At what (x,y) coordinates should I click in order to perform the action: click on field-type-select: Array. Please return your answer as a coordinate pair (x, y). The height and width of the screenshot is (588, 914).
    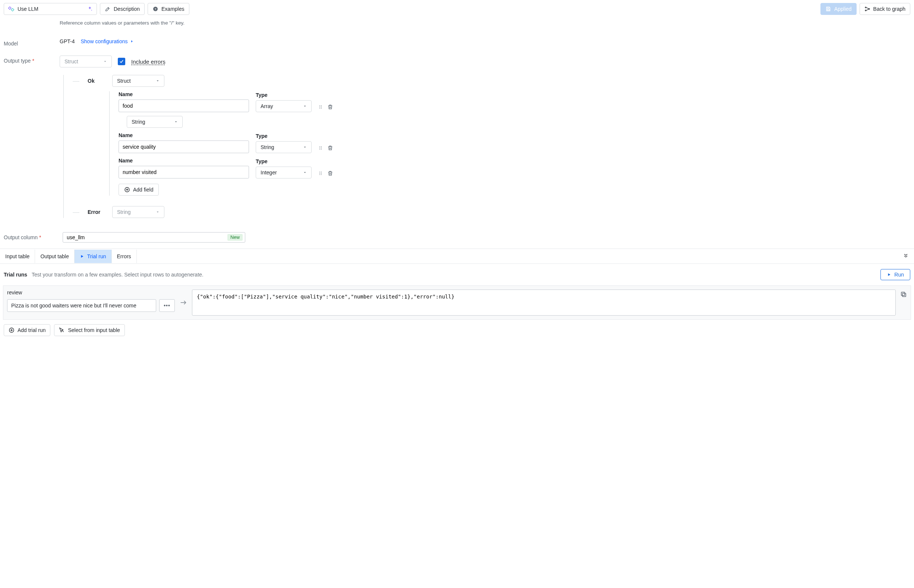
    Looking at the image, I should click on (283, 106).